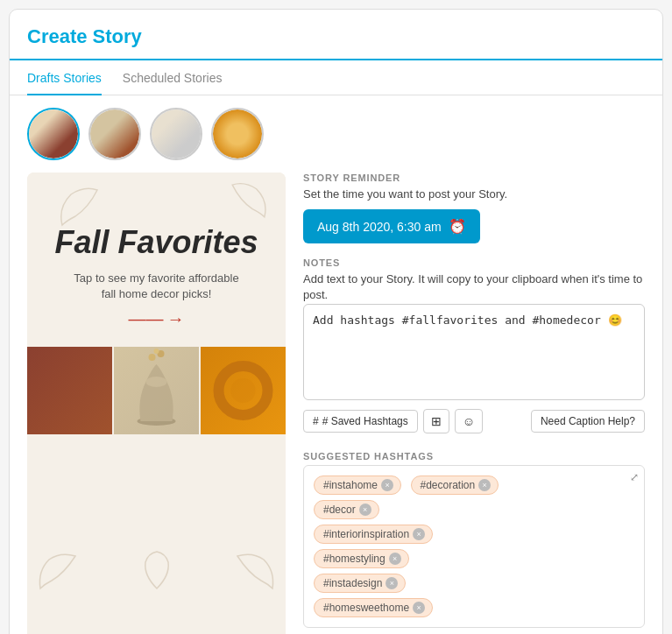 The image size is (672, 634). What do you see at coordinates (474, 546) in the screenshot?
I see `hashtags-container: ⤢ #instahome × #decoration × #` at bounding box center [474, 546].